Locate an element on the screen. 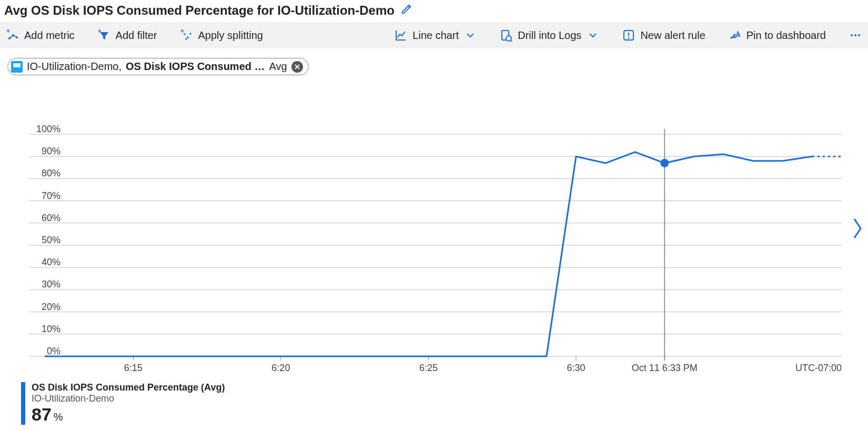 This screenshot has height=430, width=868. logs-icon is located at coordinates (506, 35).